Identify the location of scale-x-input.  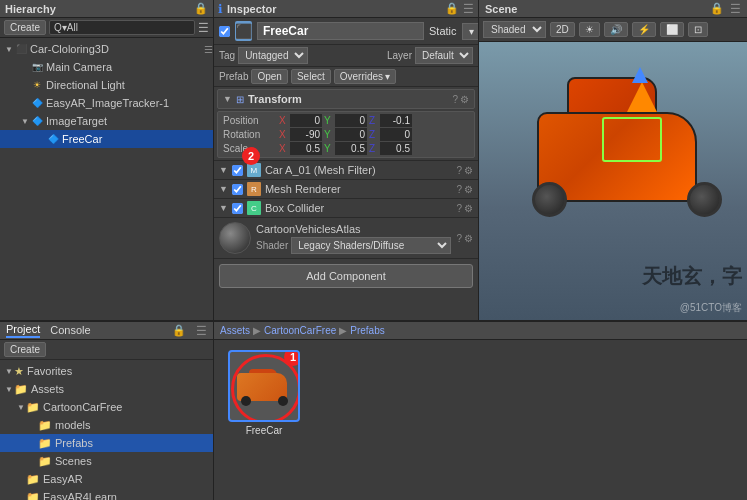
(306, 148).